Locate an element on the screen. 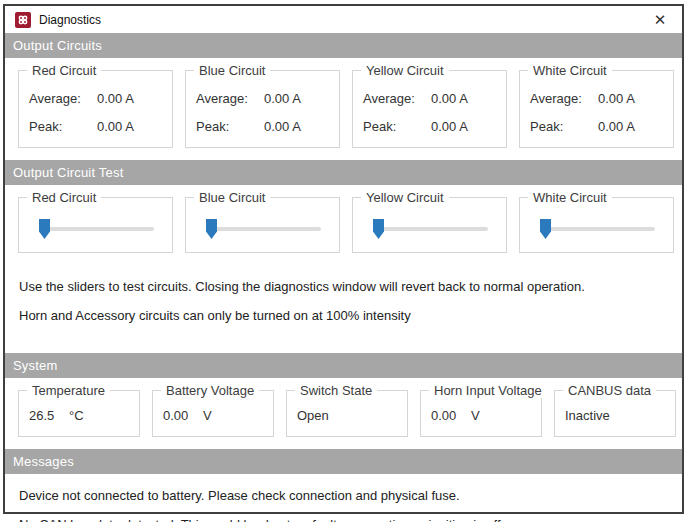 Image resolution: width=693 pixels, height=522 pixels. system-box-temperature: Temperature 26.5°C is located at coordinates (79, 414).